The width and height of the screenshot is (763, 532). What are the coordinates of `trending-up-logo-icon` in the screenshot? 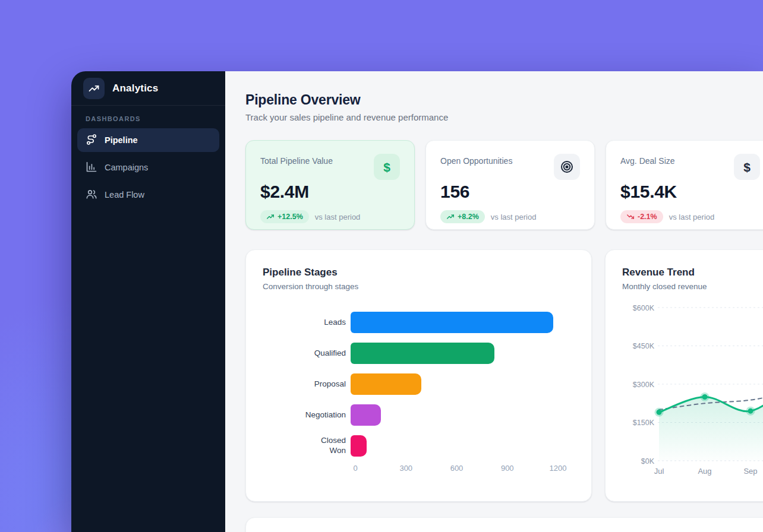 It's located at (94, 88).